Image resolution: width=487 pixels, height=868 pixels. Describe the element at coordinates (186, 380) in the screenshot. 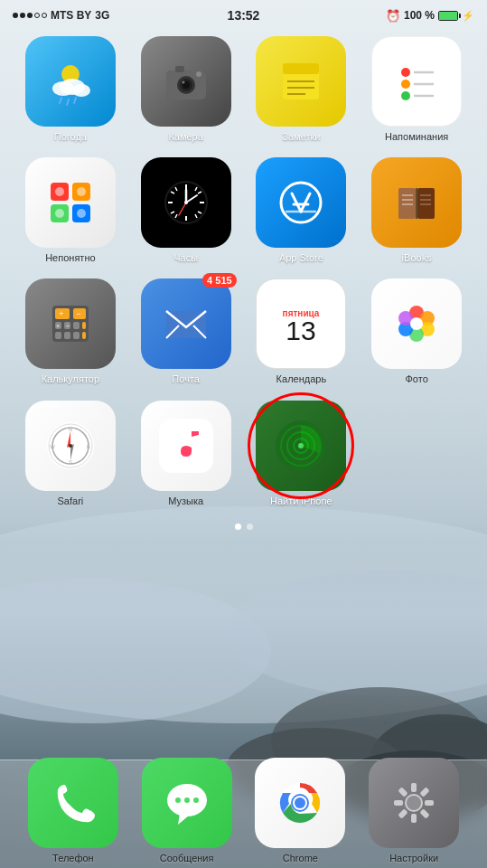

I see `app-label-mail: Почта` at that location.